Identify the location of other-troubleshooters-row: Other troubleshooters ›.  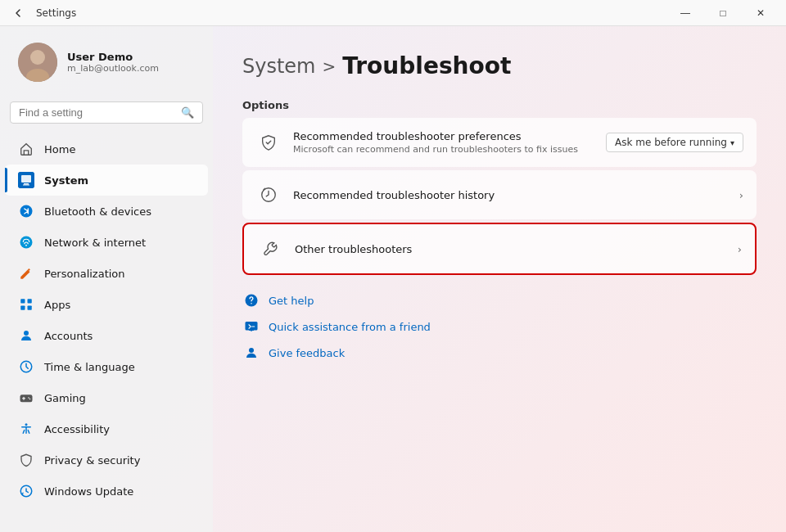
(499, 249).